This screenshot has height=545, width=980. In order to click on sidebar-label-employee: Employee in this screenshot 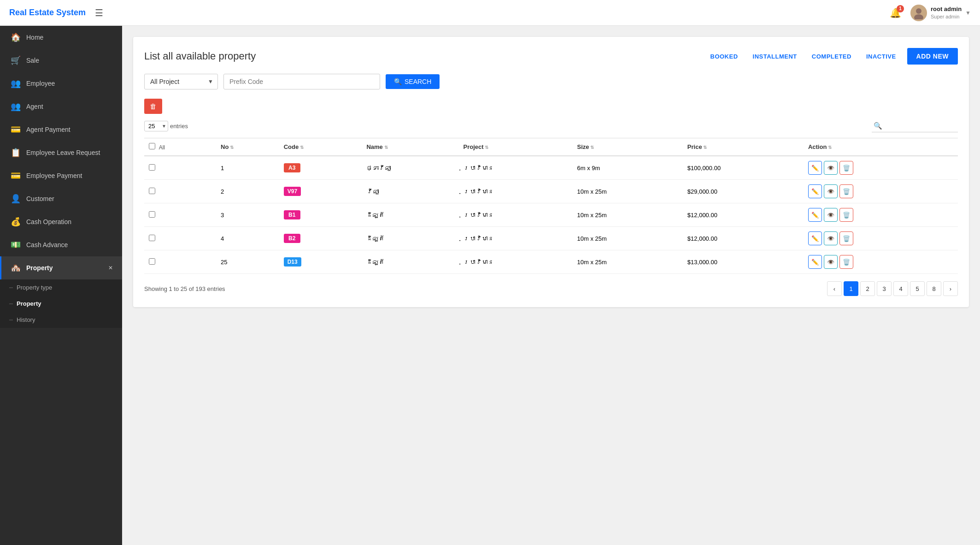, I will do `click(41, 83)`.